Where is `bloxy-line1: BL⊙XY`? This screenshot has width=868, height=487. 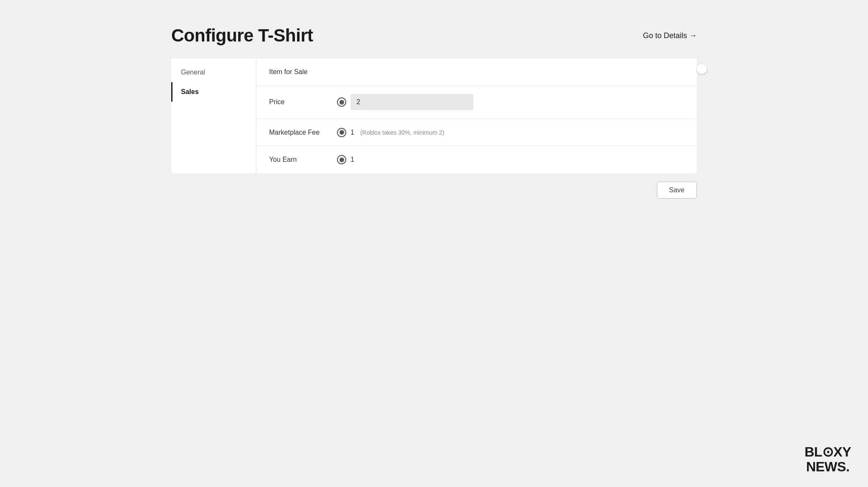
bloxy-line1: BL⊙XY is located at coordinates (828, 452).